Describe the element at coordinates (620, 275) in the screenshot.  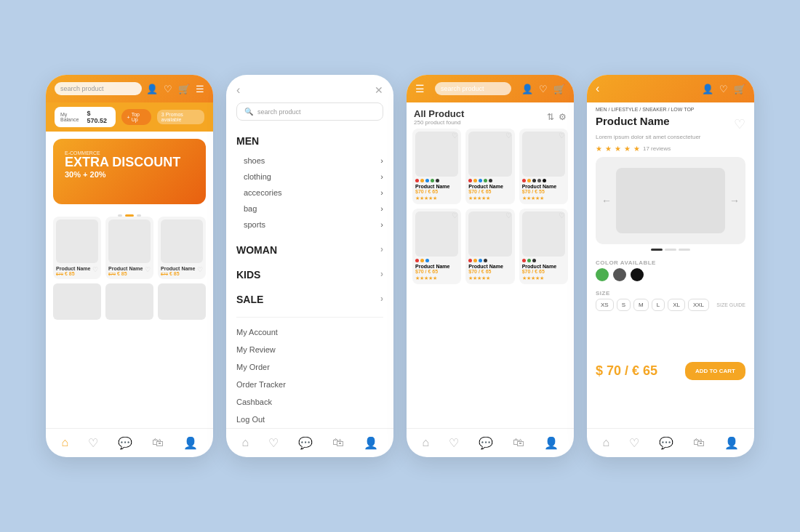
I see `color-gray` at that location.